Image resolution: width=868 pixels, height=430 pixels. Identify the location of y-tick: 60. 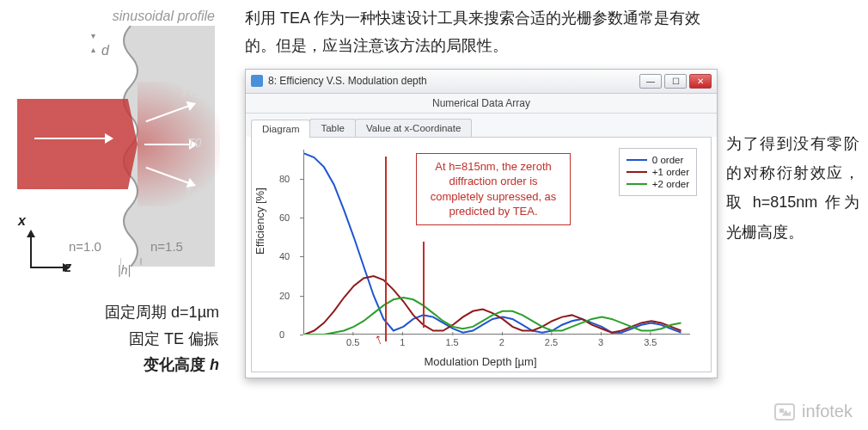
(284, 218).